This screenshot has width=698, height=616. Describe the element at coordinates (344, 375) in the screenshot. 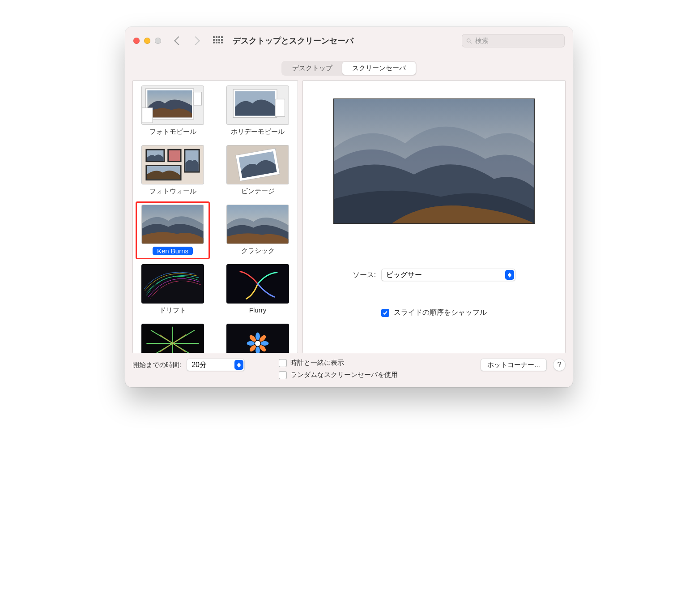

I see `random-label: ランダムなスクリーンセーバを使用` at that location.